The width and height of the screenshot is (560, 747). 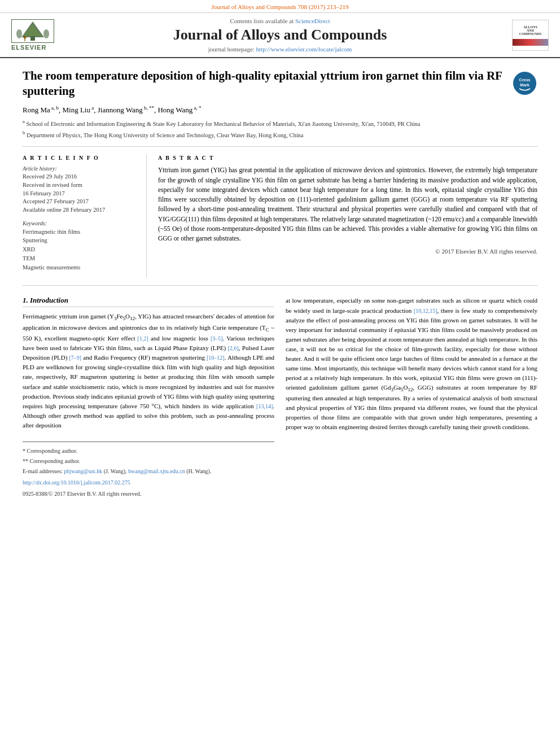 What do you see at coordinates (263, 123) in the screenshot?
I see `affil-a: a School of Electronic and Information E…` at bounding box center [263, 123].